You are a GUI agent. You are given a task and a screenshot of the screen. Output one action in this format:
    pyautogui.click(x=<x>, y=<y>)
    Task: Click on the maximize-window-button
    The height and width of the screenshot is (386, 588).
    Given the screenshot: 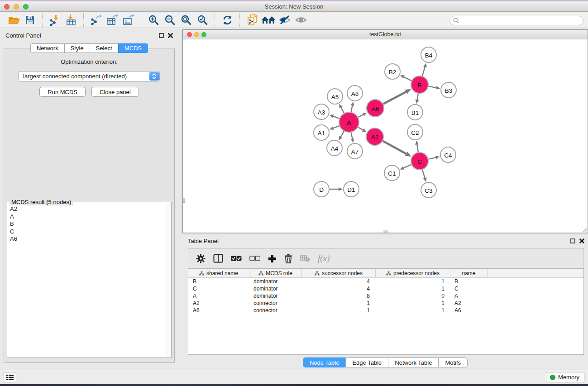 What is the action you would take?
    pyautogui.click(x=26, y=7)
    